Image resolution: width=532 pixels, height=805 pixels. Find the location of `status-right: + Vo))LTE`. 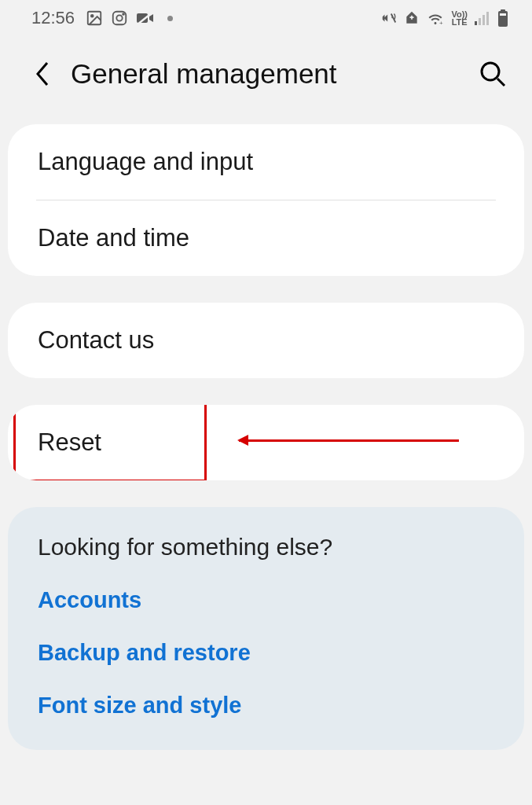

status-right: + Vo))LTE is located at coordinates (445, 18).